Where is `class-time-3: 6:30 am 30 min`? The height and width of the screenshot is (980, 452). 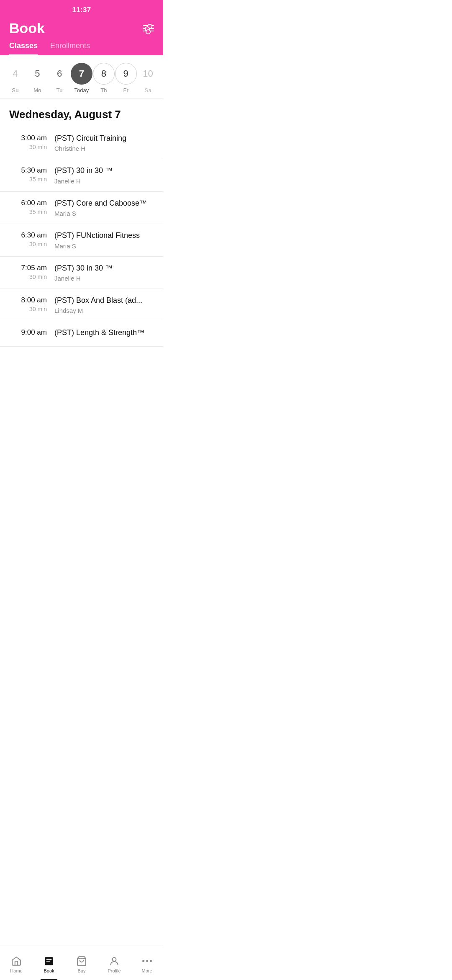
class-time-3: 6:30 am 30 min is located at coordinates (28, 239).